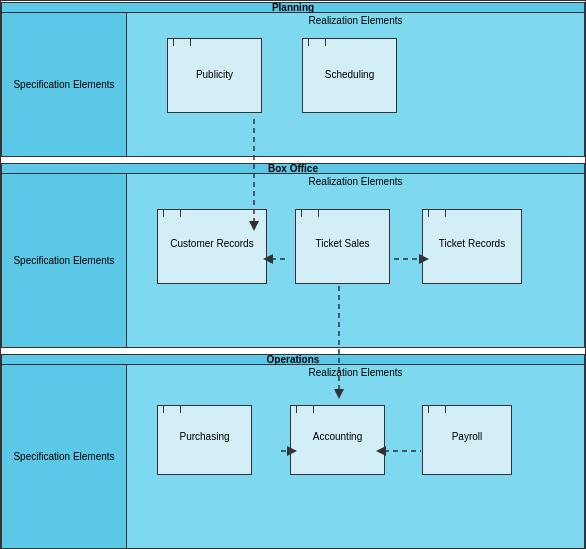  What do you see at coordinates (356, 182) in the screenshot?
I see `boxoffice-realization-label: Realization Elements` at bounding box center [356, 182].